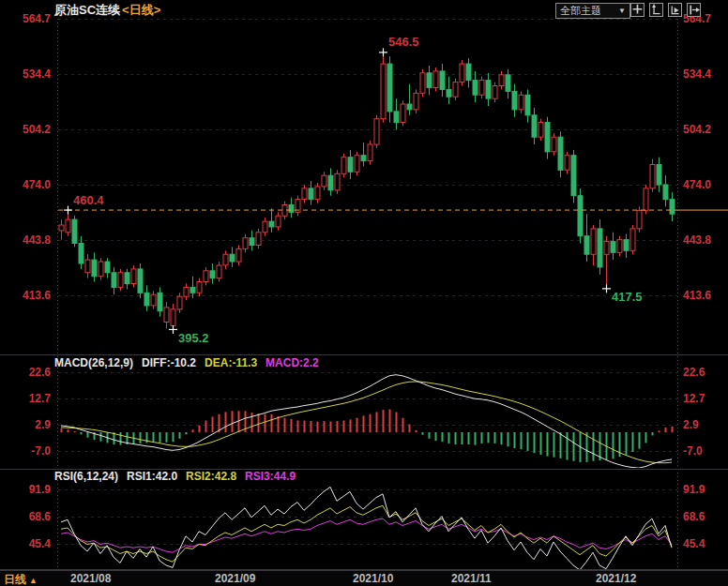  I want to click on period-tag: <日线>, so click(141, 9).